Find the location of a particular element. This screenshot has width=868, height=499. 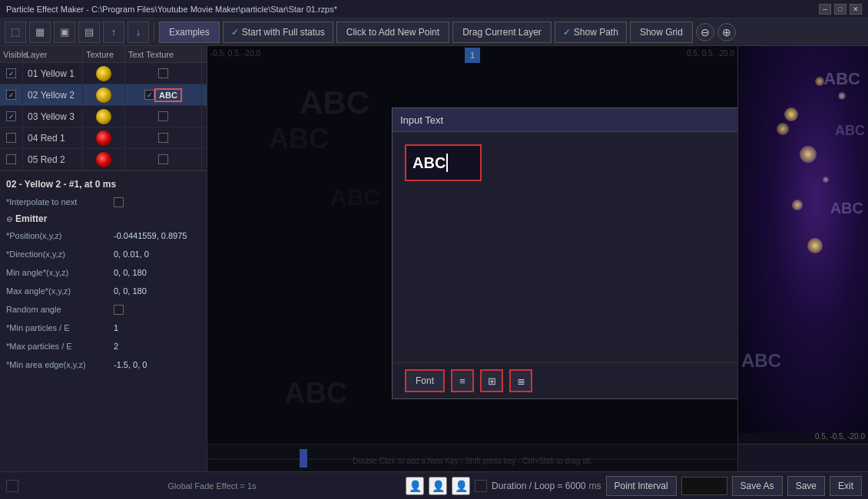

layer-row-04: 04 Red 1 is located at coordinates (103, 138).